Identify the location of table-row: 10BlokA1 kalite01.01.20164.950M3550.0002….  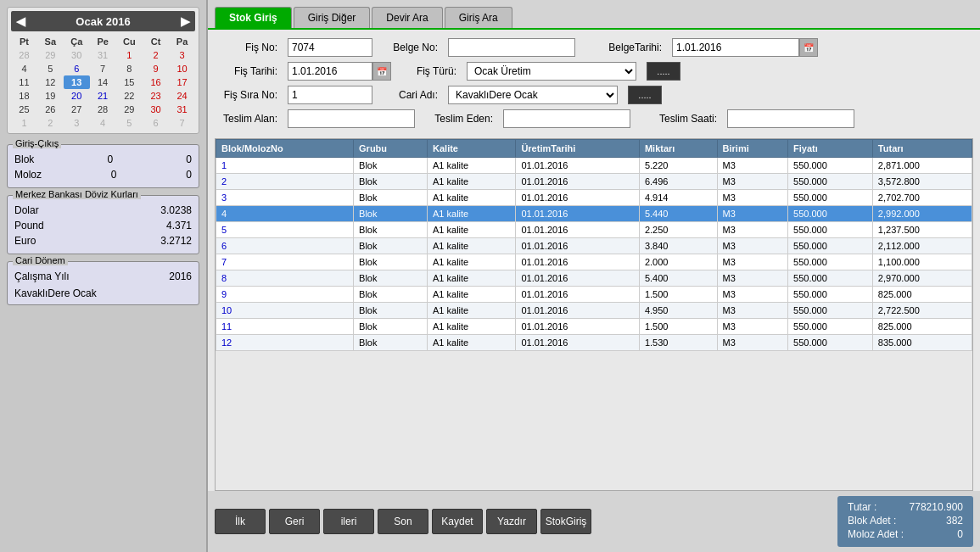
(594, 310).